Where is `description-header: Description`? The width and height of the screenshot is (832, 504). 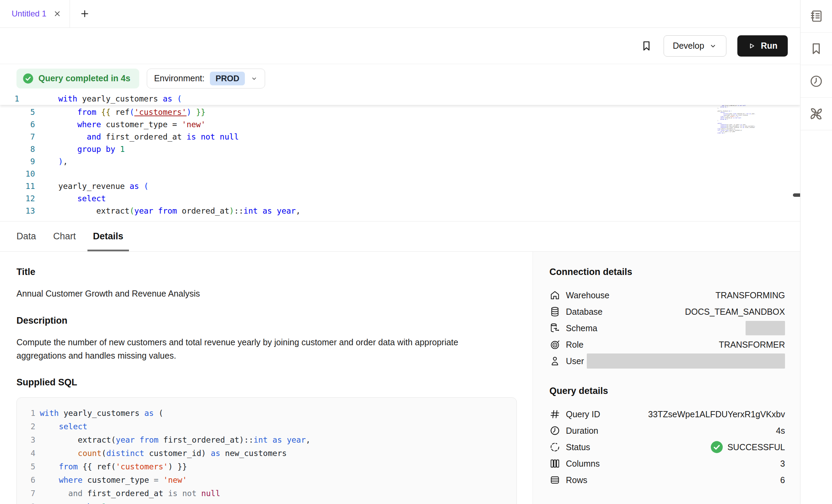
description-header: Description is located at coordinates (274, 321).